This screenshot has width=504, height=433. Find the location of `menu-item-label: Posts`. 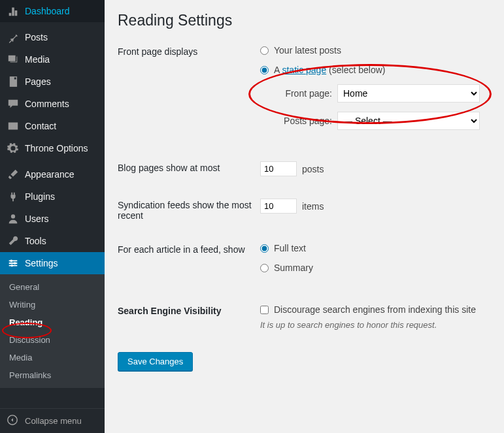

menu-item-label: Posts is located at coordinates (37, 37).